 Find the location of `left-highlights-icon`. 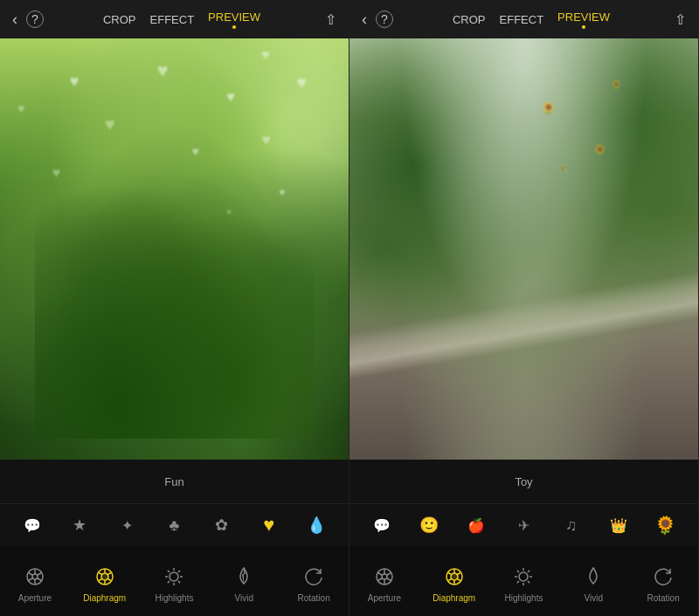

left-highlights-icon is located at coordinates (174, 577).